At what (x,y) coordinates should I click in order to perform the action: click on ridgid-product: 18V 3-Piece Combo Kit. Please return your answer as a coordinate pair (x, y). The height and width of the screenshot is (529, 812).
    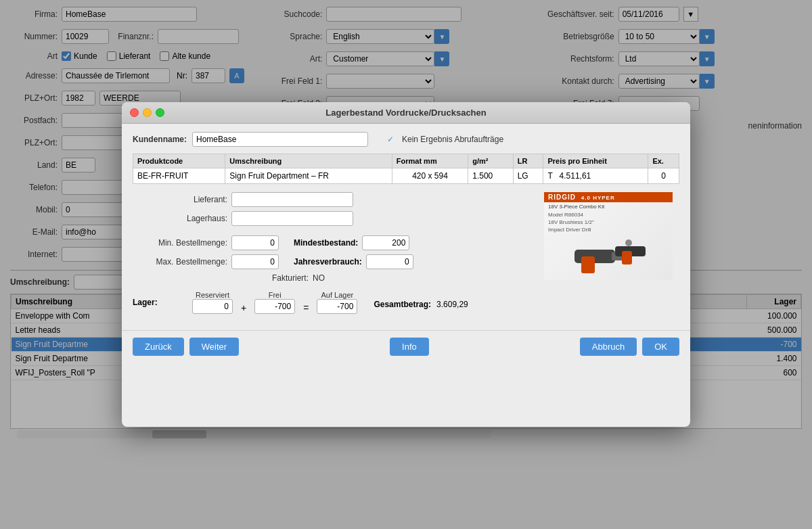
    Looking at the image, I should click on (608, 207).